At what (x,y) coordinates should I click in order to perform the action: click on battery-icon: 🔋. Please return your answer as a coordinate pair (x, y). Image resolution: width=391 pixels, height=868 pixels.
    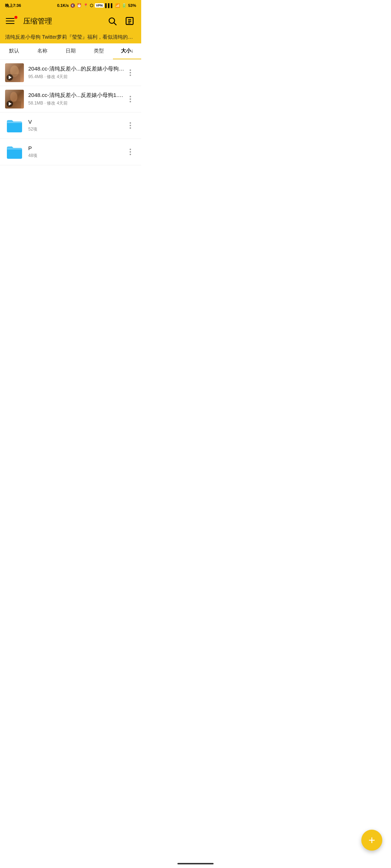
    Looking at the image, I should click on (124, 6).